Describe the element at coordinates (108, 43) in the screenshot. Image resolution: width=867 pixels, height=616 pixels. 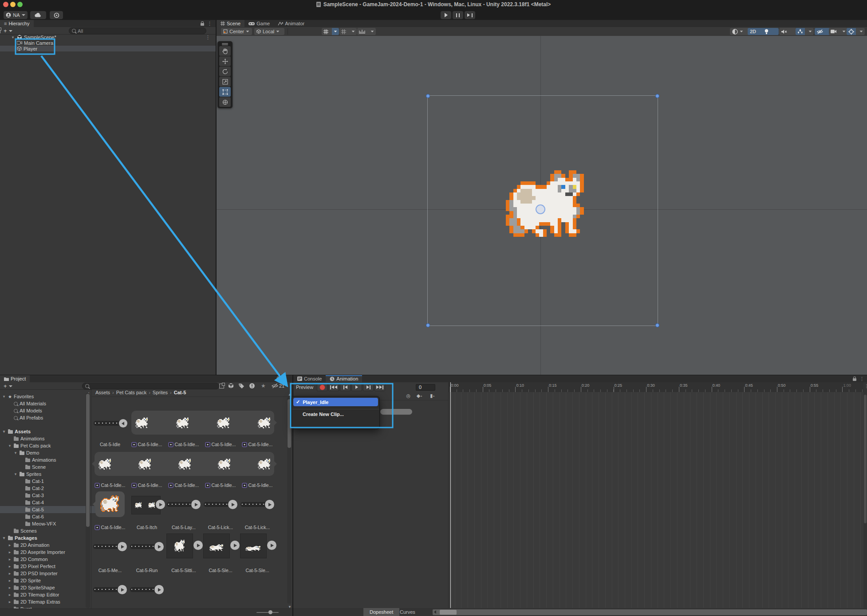
I see `hierarchy-row-main-camera: Main Camera` at that location.